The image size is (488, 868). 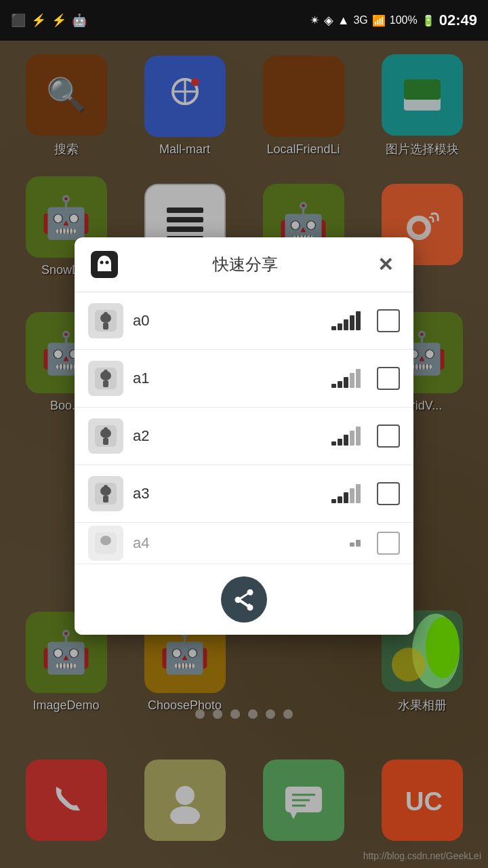 What do you see at coordinates (244, 599) in the screenshot?
I see `share-button` at bounding box center [244, 599].